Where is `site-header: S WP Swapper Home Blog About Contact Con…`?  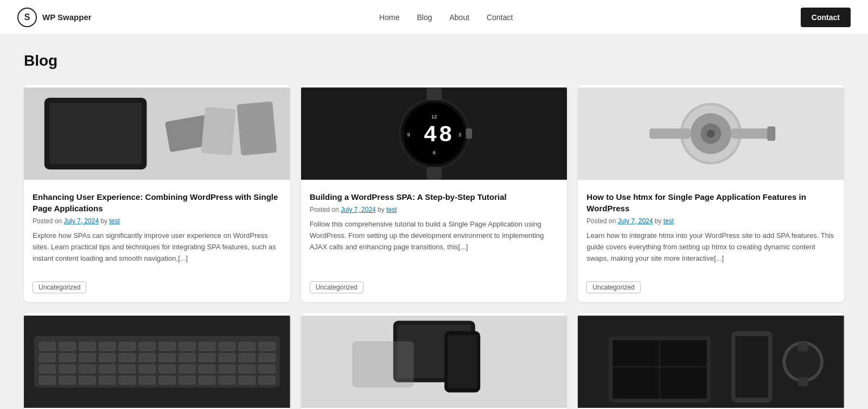
site-header: S WP Swapper Home Blog About Contact Con… is located at coordinates (434, 17).